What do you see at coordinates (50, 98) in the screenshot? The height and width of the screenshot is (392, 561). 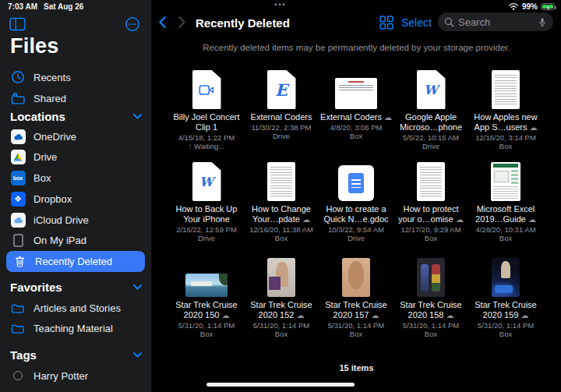 I see `sidebar-item-label: Shared` at bounding box center [50, 98].